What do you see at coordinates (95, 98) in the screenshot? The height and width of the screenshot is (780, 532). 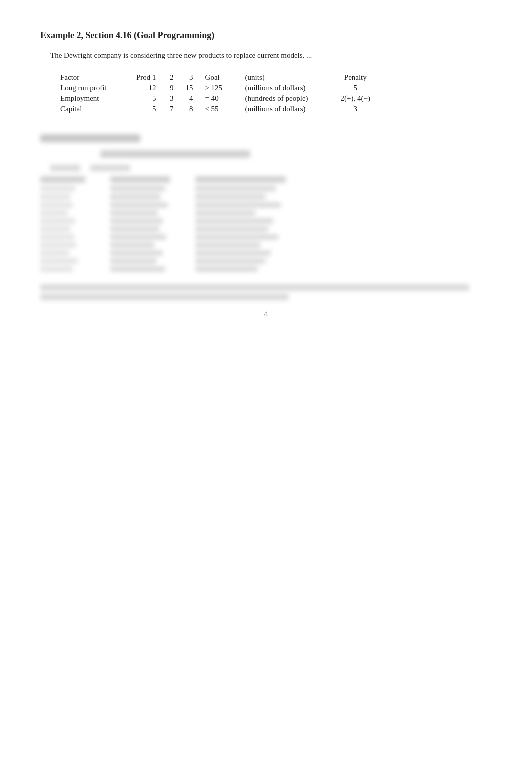 I see `row-factor-1: Employment` at bounding box center [95, 98].